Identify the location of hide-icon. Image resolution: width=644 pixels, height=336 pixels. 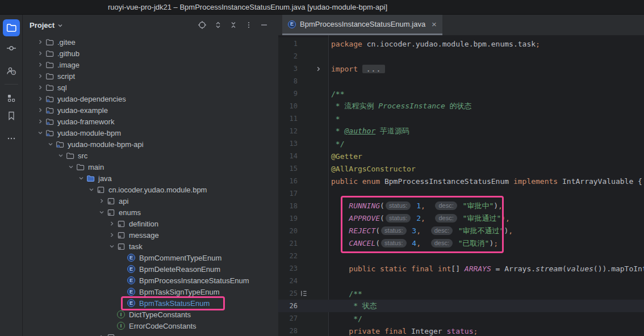
(264, 25).